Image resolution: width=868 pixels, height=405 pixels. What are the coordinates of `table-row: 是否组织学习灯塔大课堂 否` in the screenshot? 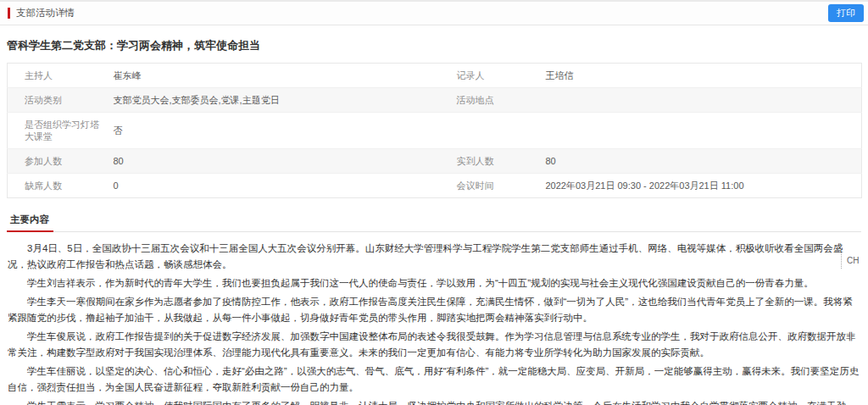 It's located at (435, 130).